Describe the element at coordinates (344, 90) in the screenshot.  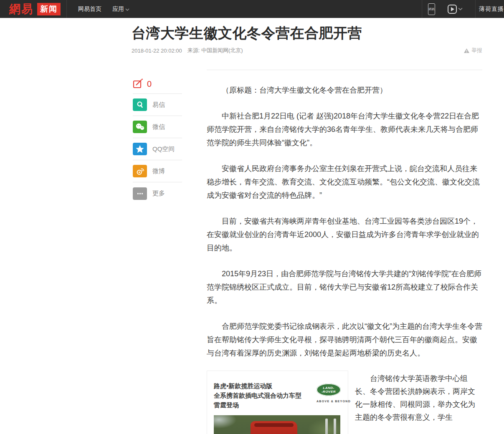
I see `original-title-line: （原标题：台湾大学生徽文化冬令营在合肥开营）` at that location.